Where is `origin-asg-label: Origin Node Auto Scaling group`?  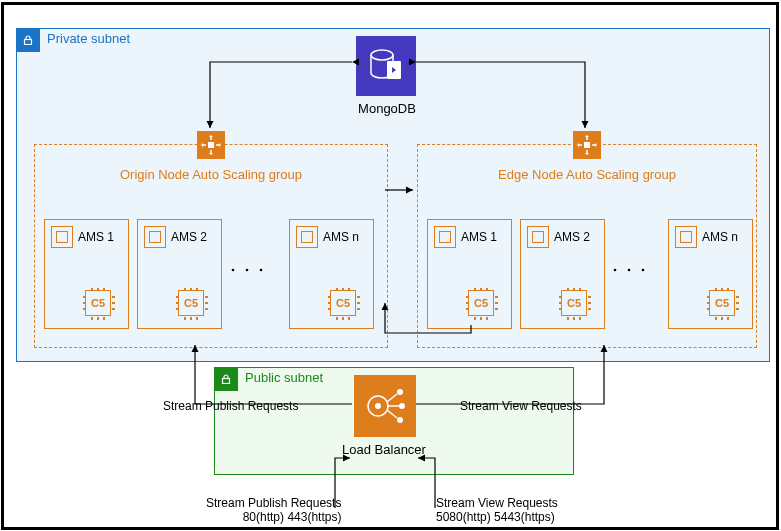
origin-asg-label: Origin Node Auto Scaling group is located at coordinates (211, 174).